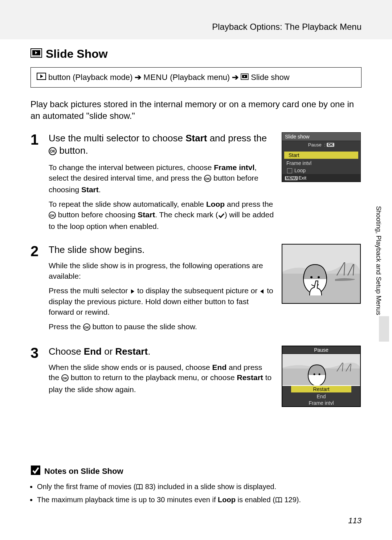 Image resolution: width=392 pixels, height=540 pixels. Describe the element at coordinates (321, 350) in the screenshot. I see `pause-title: Pause` at that location.